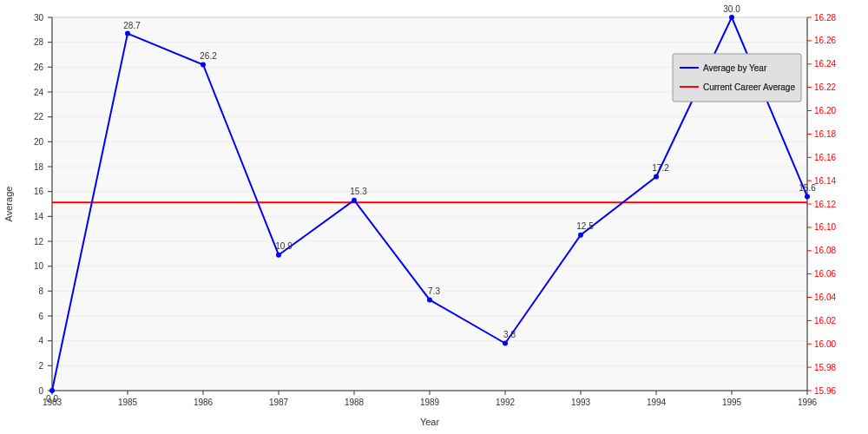  I want to click on svg-text: 16, so click(39, 191).